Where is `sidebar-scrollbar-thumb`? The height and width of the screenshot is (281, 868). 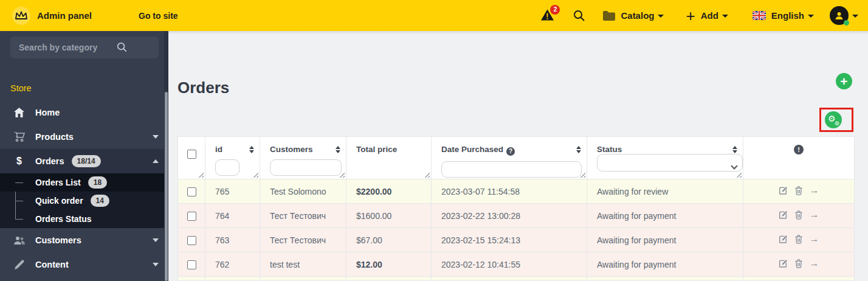
sidebar-scrollbar-thumb is located at coordinates (167, 186).